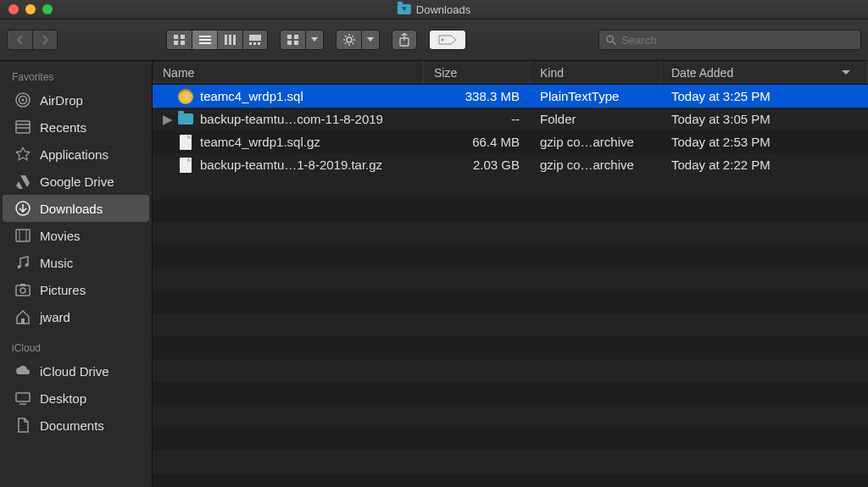 Image resolution: width=868 pixels, height=487 pixels. What do you see at coordinates (292, 40) in the screenshot?
I see `arrange-button` at bounding box center [292, 40].